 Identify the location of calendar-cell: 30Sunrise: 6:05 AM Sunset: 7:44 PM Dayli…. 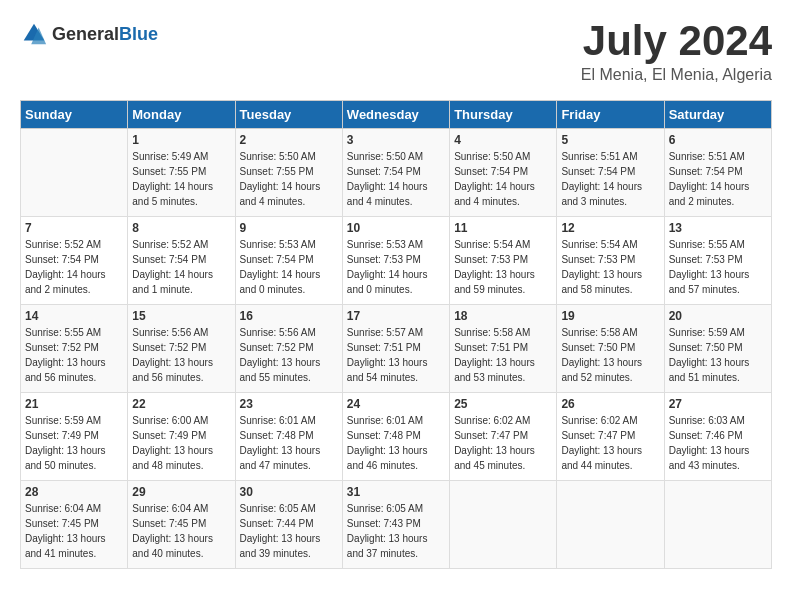
(288, 525).